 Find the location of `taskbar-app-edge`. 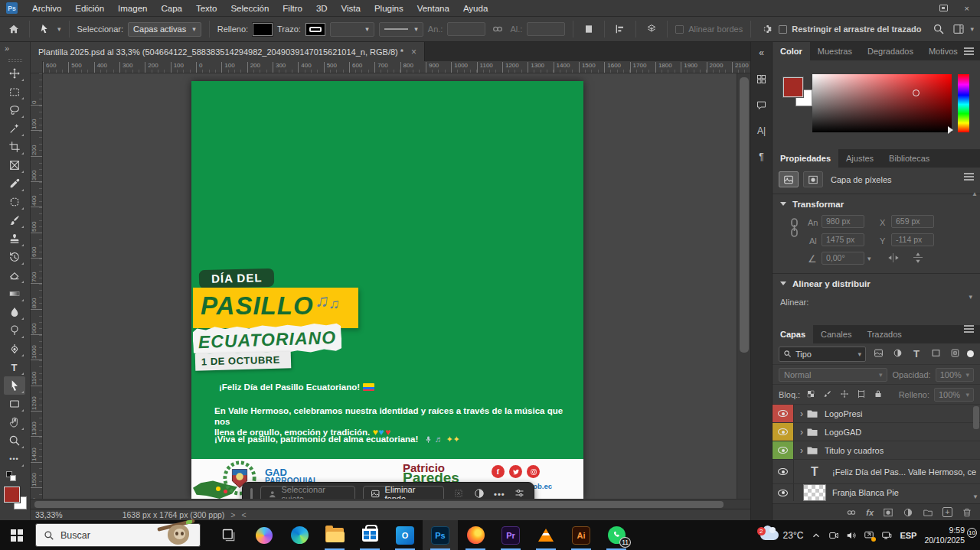

taskbar-app-edge is located at coordinates (299, 535).